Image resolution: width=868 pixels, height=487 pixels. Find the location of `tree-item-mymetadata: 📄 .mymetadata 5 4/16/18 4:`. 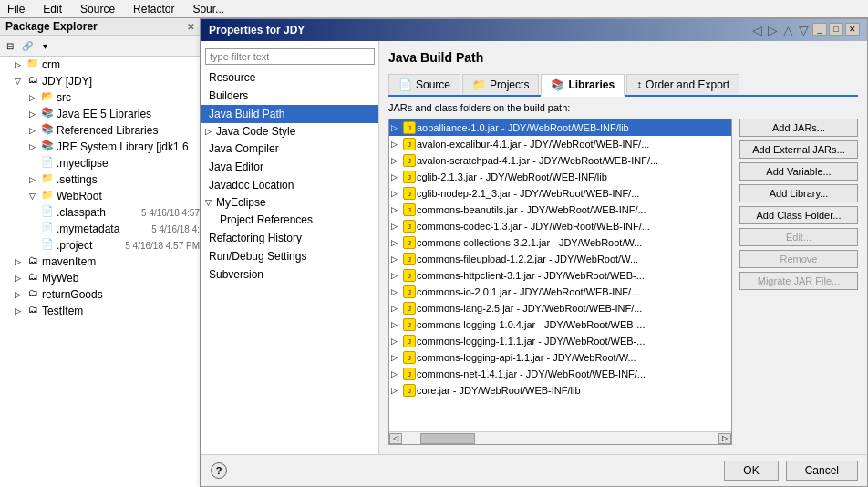

tree-item-mymetadata: 📄 .mymetadata 5 4/16/18 4: is located at coordinates (100, 229).